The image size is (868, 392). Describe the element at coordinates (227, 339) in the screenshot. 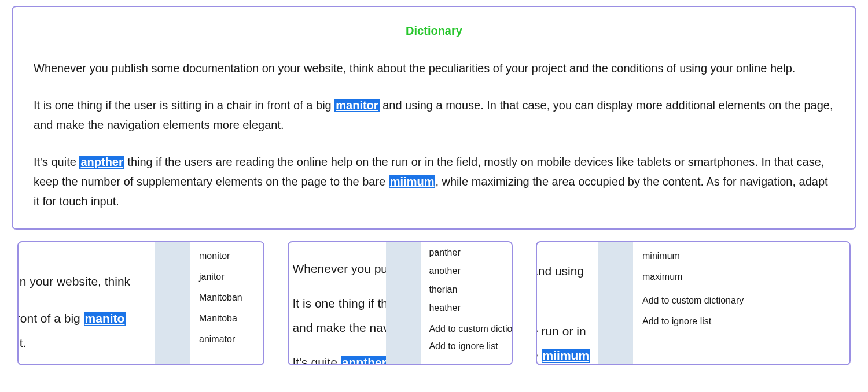

I see `suggestion-item: animator` at that location.